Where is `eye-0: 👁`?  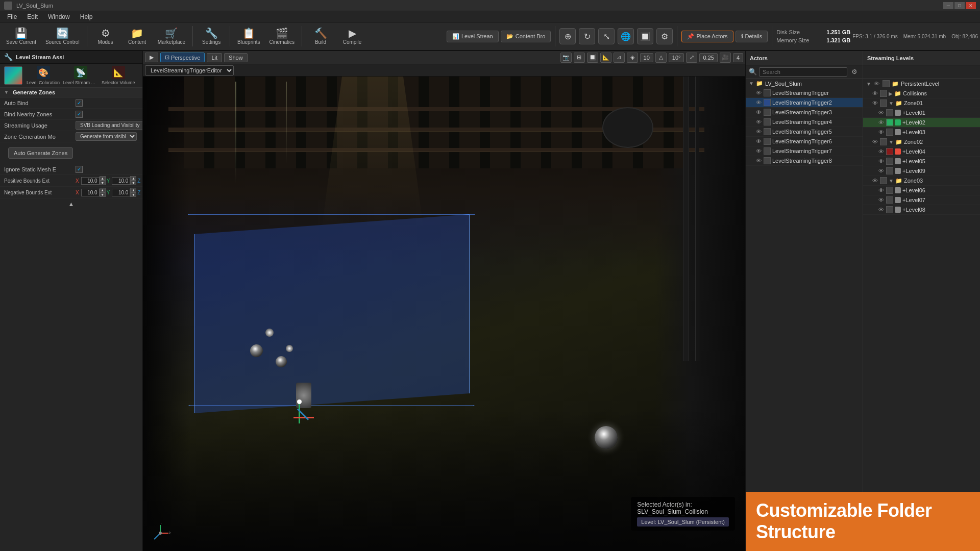 eye-0: 👁 is located at coordinates (758, 93).